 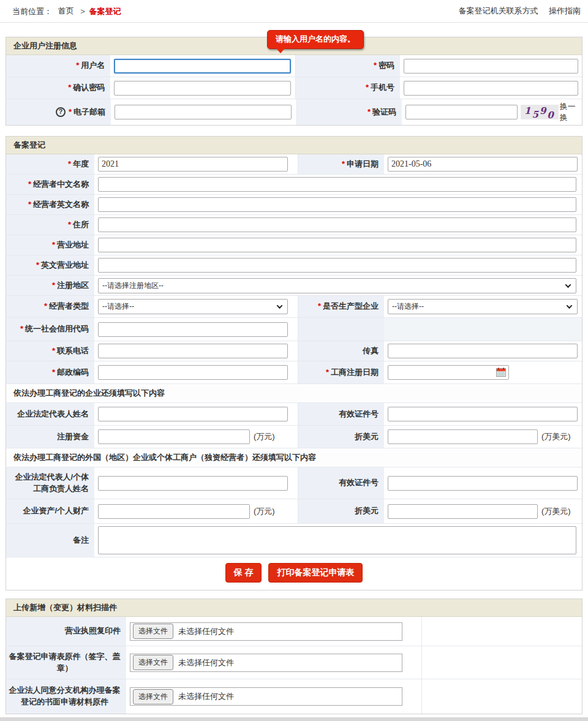 I want to click on row-legal-rep: 企业法定代表人姓名 有效证件号, so click(x=294, y=414).